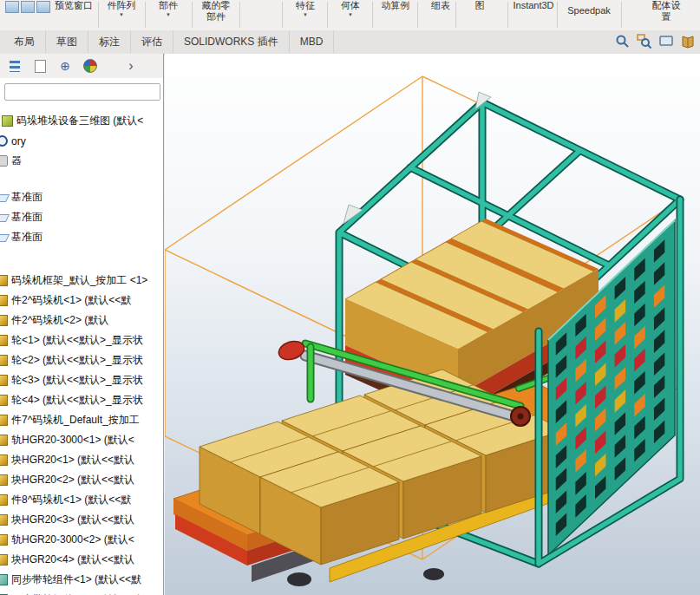 The width and height of the screenshot is (700, 595). Describe the element at coordinates (82, 401) in the screenshot. I see `tree-item-12: 轮<4> (默认<<默认>_显示状` at that location.